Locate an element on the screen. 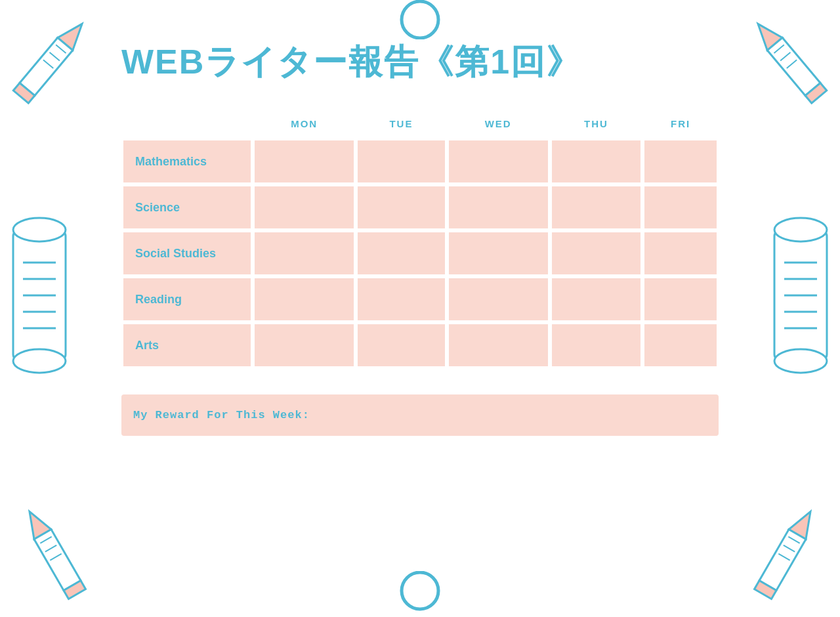 The width and height of the screenshot is (840, 617). col-subject is located at coordinates (187, 125).